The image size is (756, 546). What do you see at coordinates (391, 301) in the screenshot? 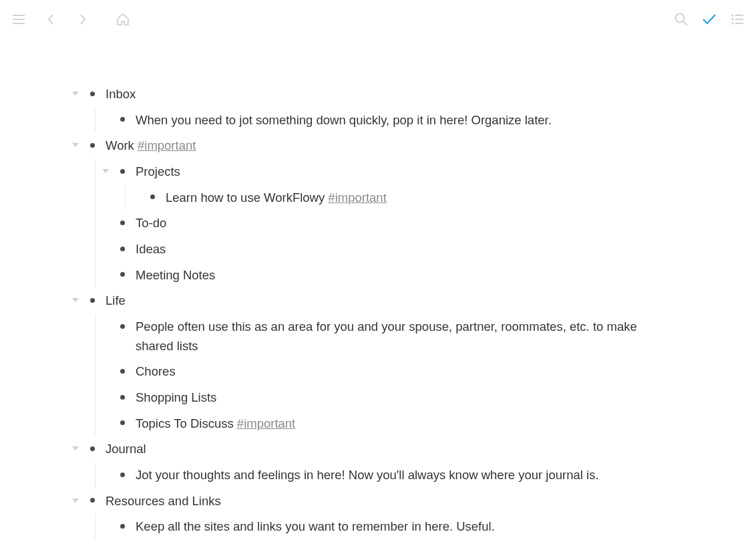
I see `node-title: Life` at bounding box center [391, 301].